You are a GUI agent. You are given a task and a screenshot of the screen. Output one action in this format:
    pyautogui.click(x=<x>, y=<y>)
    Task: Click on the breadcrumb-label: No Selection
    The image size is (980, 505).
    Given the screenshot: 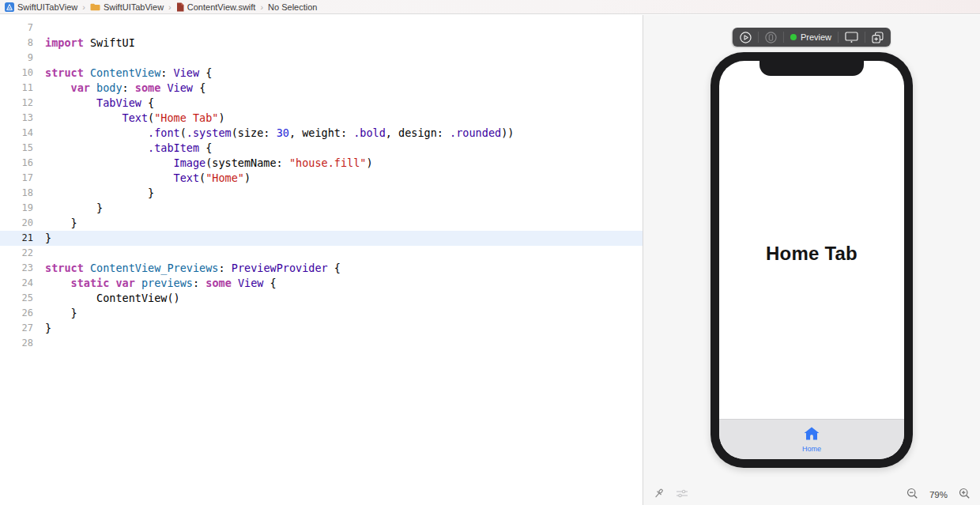 What is the action you would take?
    pyautogui.click(x=292, y=7)
    